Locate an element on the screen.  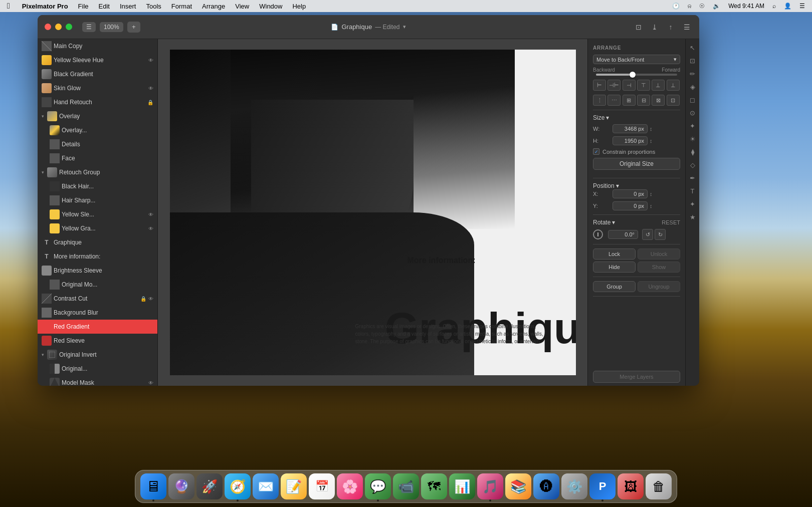
dock-pixelmator: P is located at coordinates (602, 486).